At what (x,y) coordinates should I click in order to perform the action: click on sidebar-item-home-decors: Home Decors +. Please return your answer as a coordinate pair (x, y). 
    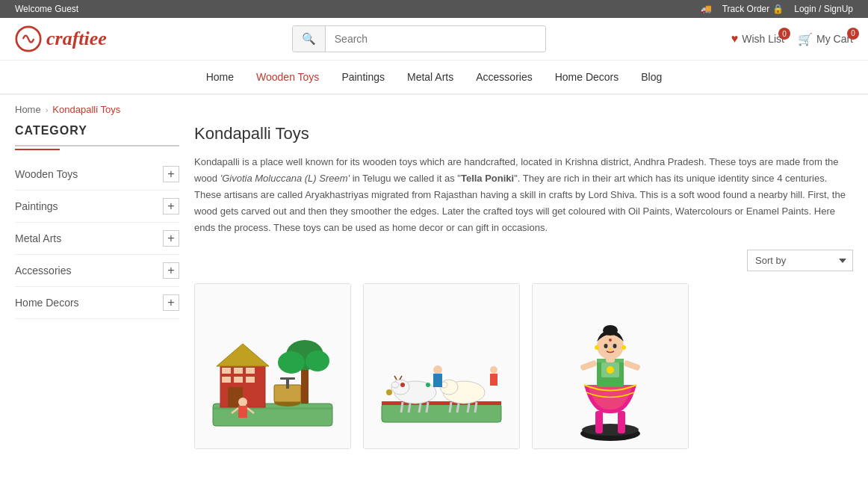
    Looking at the image, I should click on (97, 303).